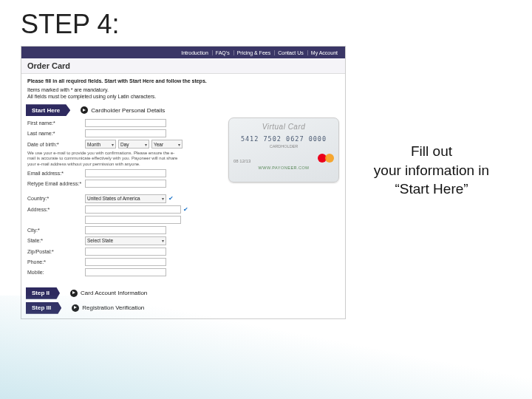 The height and width of the screenshot is (399, 532). What do you see at coordinates (167, 144) in the screenshot?
I see `dob-year-select: Year▾` at bounding box center [167, 144].